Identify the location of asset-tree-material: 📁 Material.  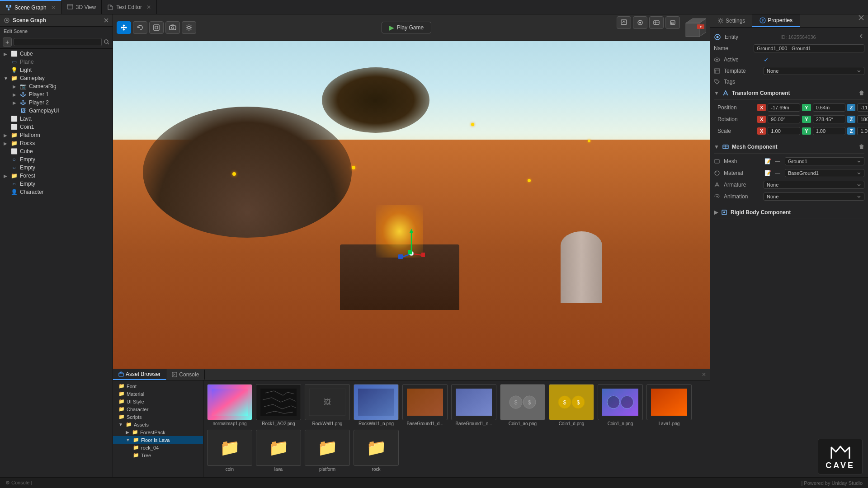
(158, 394).